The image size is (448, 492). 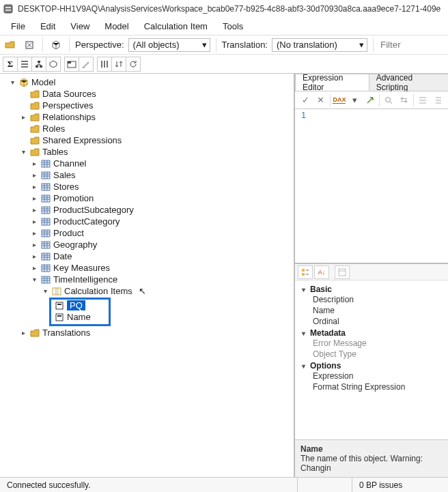 What do you see at coordinates (156, 141) in the screenshot?
I see `tree-shared-expressions: Shared Expressions` at bounding box center [156, 141].